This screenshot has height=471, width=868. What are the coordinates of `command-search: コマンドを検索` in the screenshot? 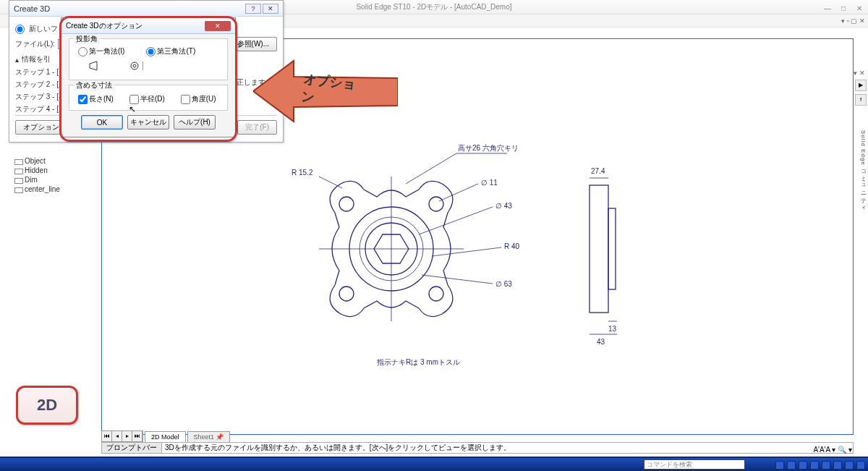 It's located at (694, 464).